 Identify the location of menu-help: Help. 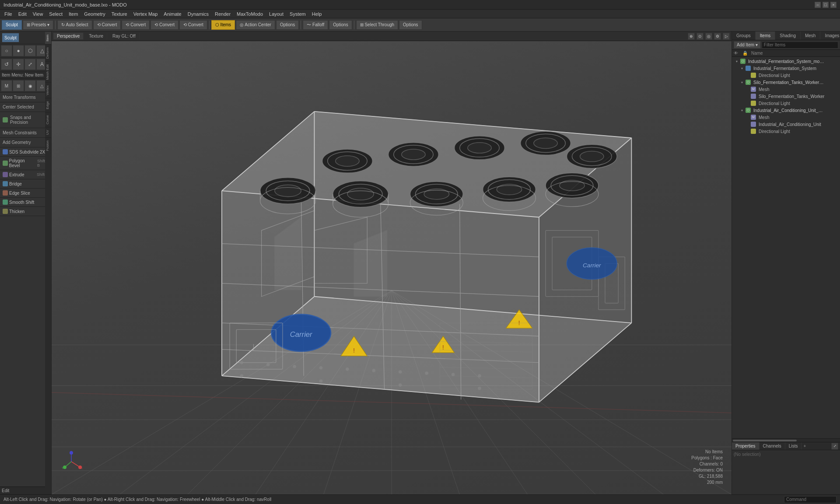
(317, 14).